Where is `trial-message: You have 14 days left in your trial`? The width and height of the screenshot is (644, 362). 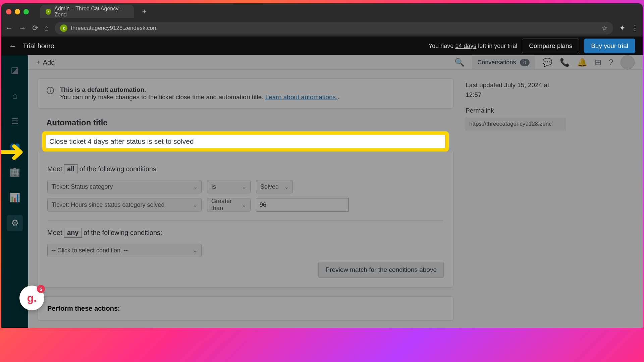
trial-message: You have 14 days left in your trial is located at coordinates (473, 46).